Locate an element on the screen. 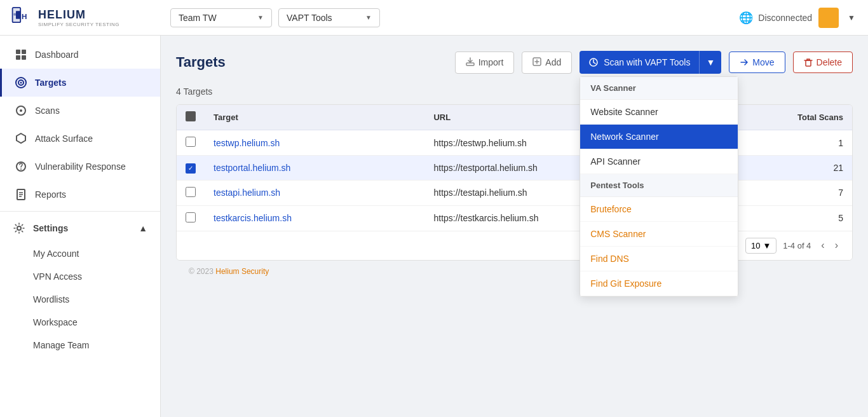  va-scanner-header: VA Scanner is located at coordinates (659, 88).